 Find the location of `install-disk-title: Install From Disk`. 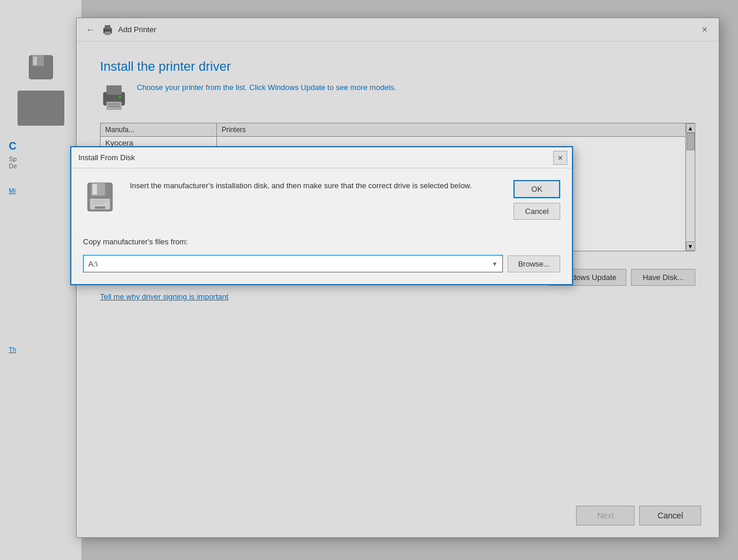

install-disk-title: Install From Disk is located at coordinates (106, 158).